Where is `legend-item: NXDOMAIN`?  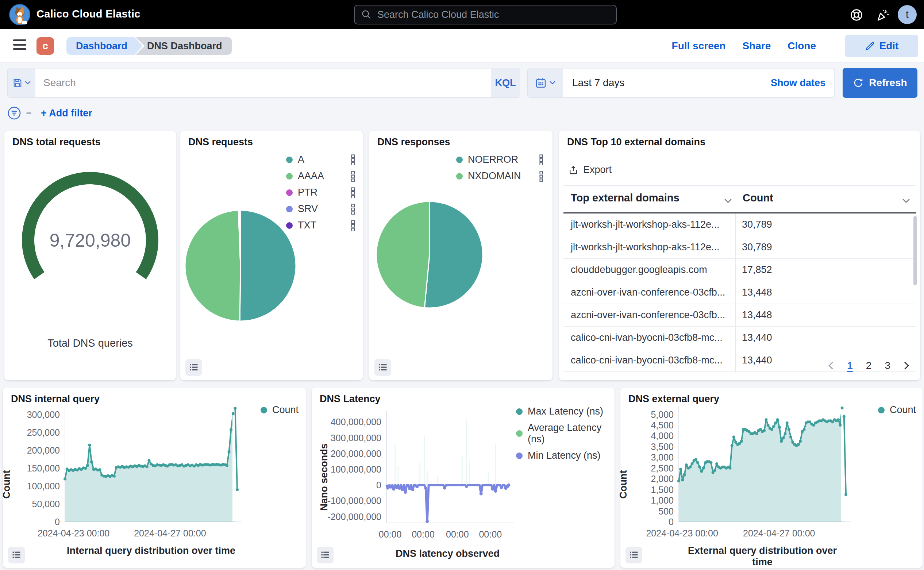
legend-item: NXDOMAIN is located at coordinates (500, 176).